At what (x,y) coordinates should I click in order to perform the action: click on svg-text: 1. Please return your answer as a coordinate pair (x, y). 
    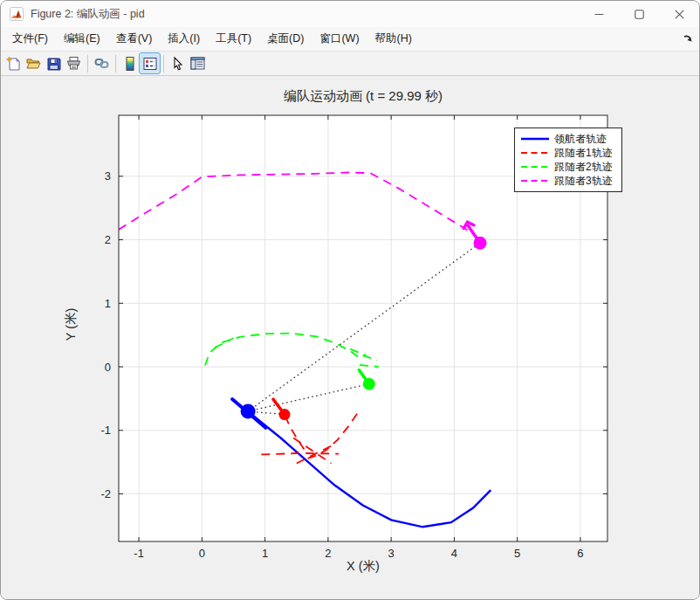
    Looking at the image, I should click on (108, 304).